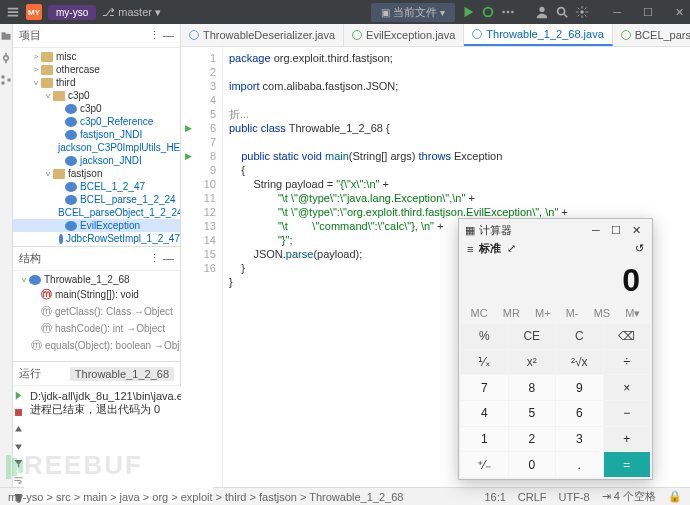  What do you see at coordinates (484, 464) in the screenshot?
I see `calc-key: ⁺∕₋` at bounding box center [484, 464].